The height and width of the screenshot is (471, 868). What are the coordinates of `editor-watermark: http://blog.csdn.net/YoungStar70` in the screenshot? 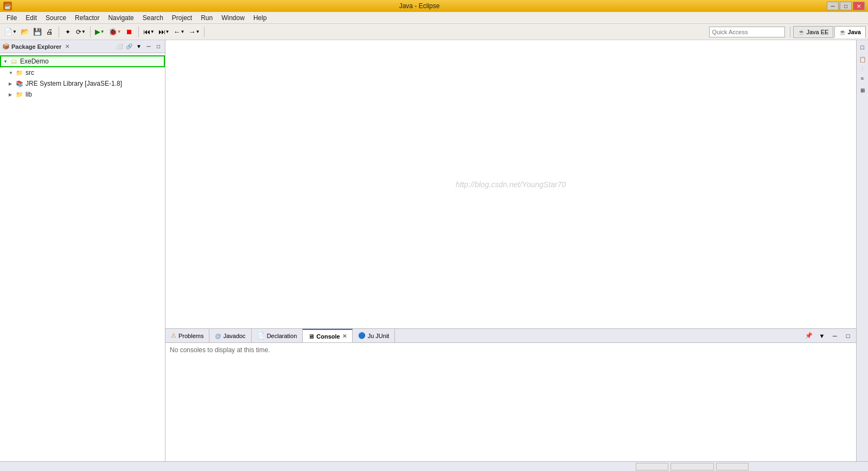 It's located at (511, 184).